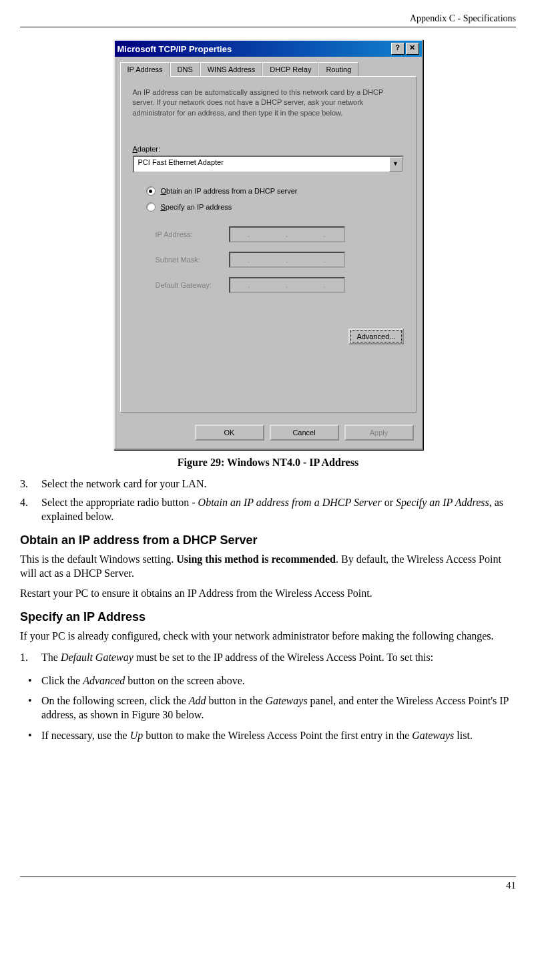 The width and height of the screenshot is (536, 980). Describe the element at coordinates (268, 501) in the screenshot. I see `steps-list: 3. Select the network card for your LAN.…` at that location.